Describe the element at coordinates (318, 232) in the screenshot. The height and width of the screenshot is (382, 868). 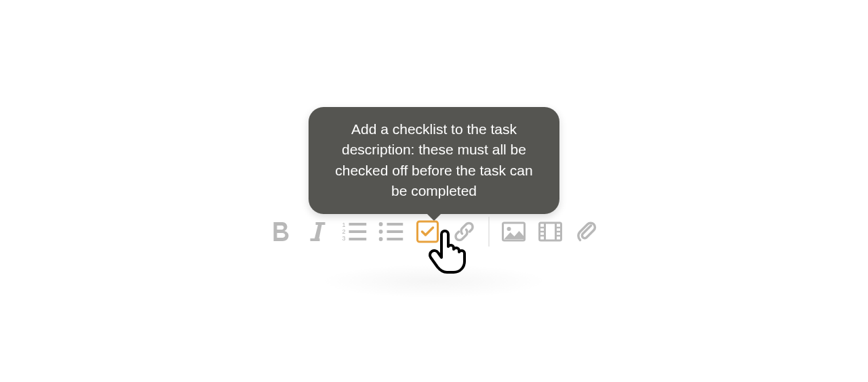
I see `italic-icon` at that location.